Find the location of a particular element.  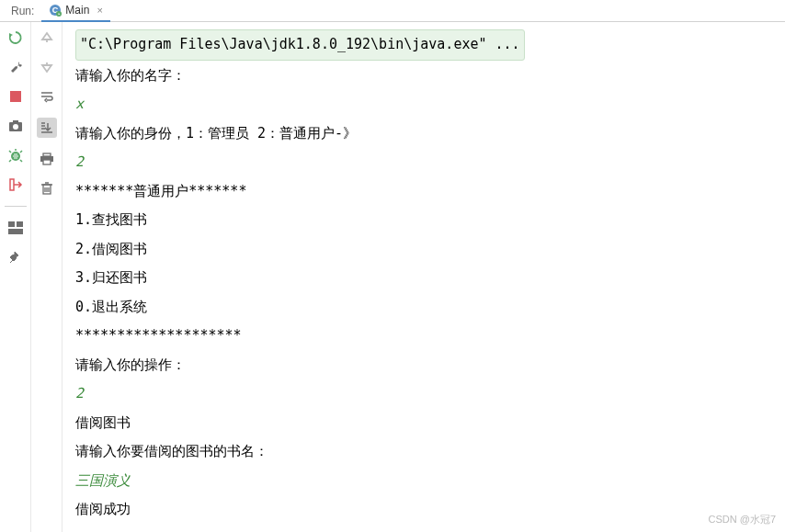

up-arrow-icon is located at coordinates (47, 38).